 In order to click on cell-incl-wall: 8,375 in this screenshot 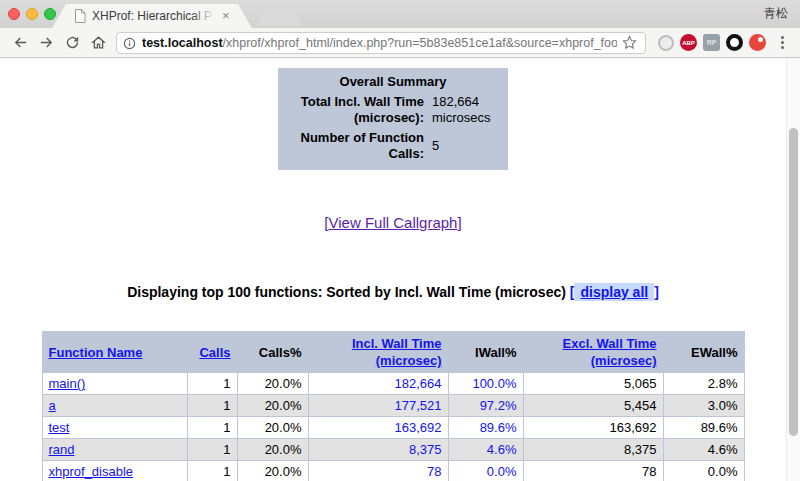, I will do `click(378, 450)`.